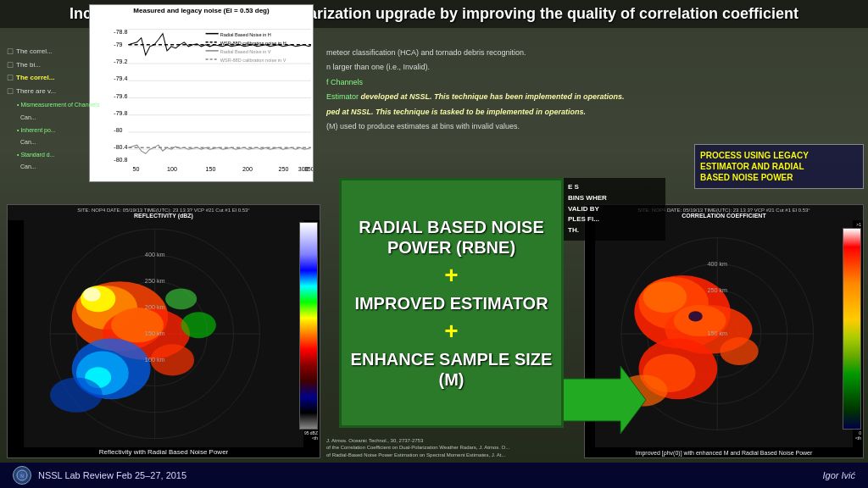 This screenshot has width=868, height=488. Describe the element at coordinates (164, 452) in the screenshot. I see `radar-left-bottom: Reflectivity with Radial Based Noise Pow…` at that location.